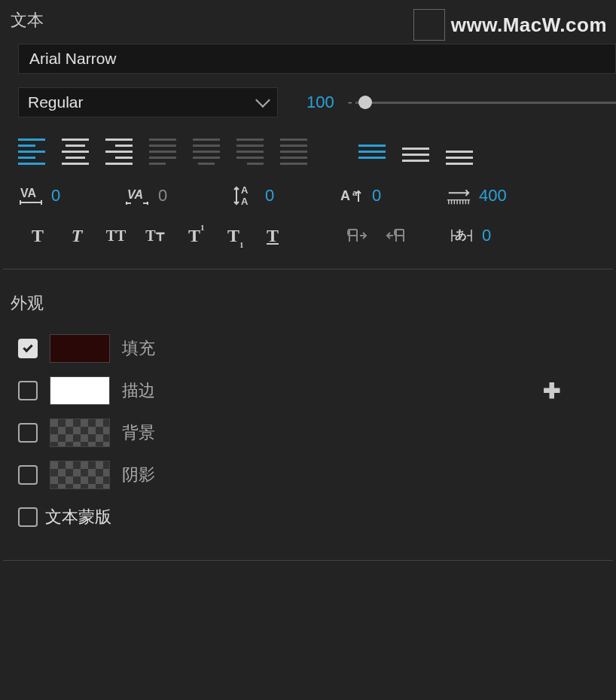 This screenshot has height=700, width=616. Describe the element at coordinates (80, 475) in the screenshot. I see `shadow-swatch` at that location.